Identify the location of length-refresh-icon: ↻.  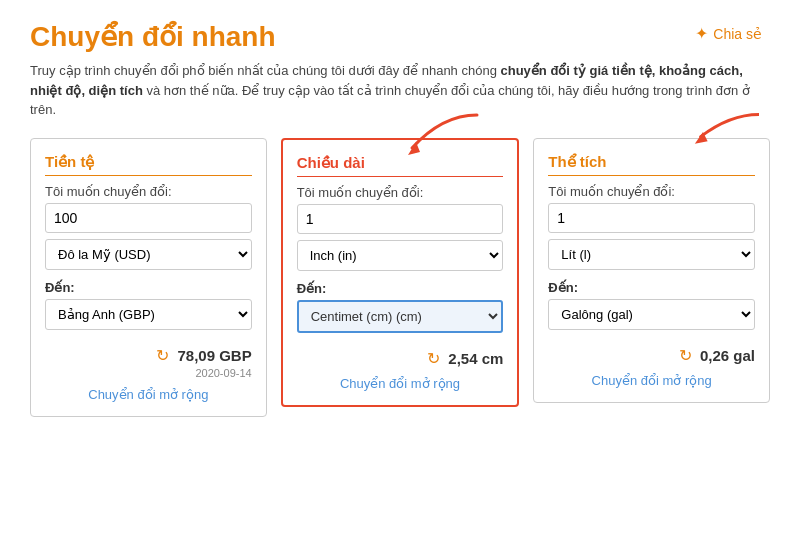
(434, 358).